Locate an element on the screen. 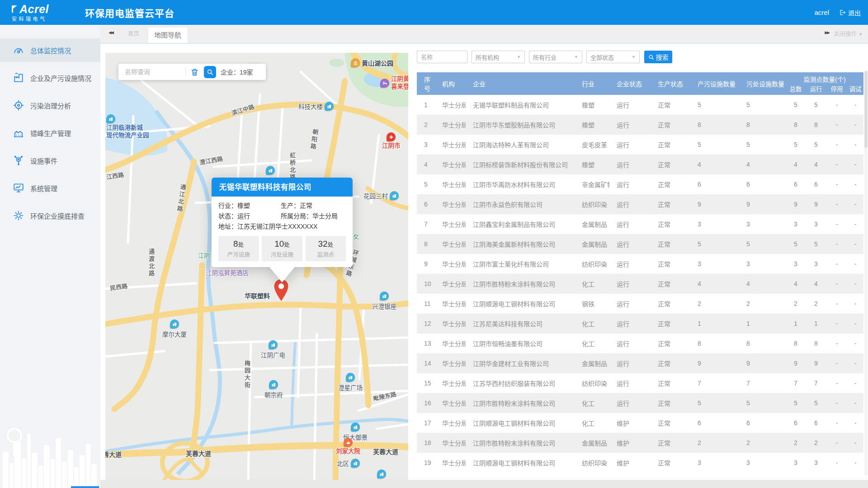 The height and width of the screenshot is (488, 868). table-cell: 江阴市富士莱化纤有限公司 is located at coordinates (520, 264).